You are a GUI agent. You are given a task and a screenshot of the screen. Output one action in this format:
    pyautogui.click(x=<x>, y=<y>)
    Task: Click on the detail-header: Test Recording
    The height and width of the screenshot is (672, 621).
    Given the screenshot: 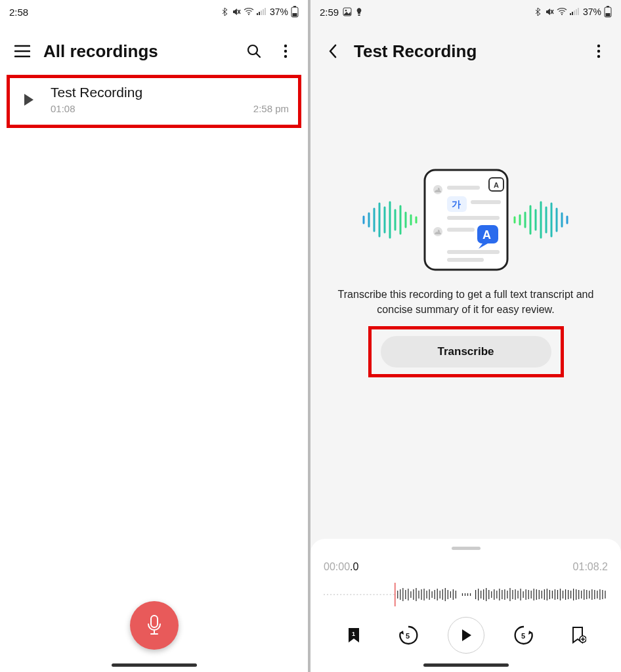 What is the action you would take?
    pyautogui.click(x=466, y=49)
    